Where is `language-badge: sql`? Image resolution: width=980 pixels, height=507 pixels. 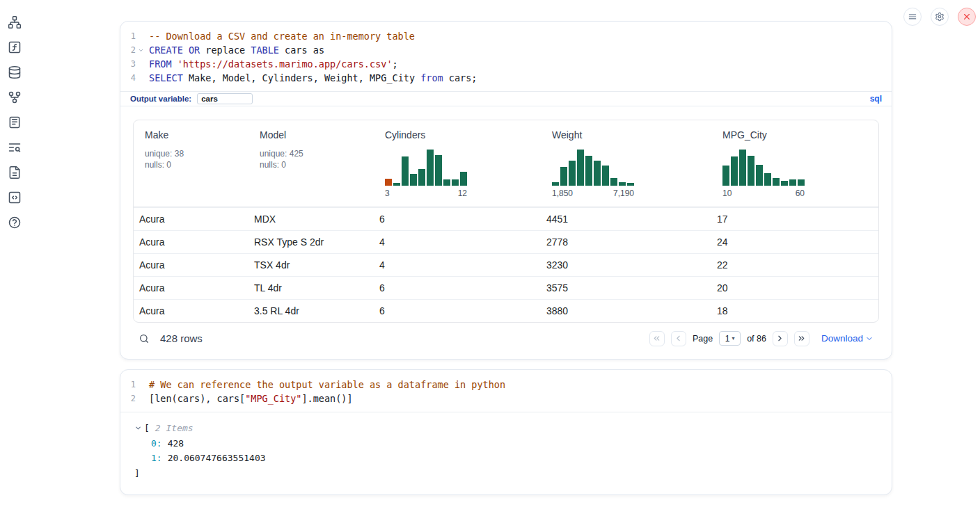
language-badge: sql is located at coordinates (876, 99).